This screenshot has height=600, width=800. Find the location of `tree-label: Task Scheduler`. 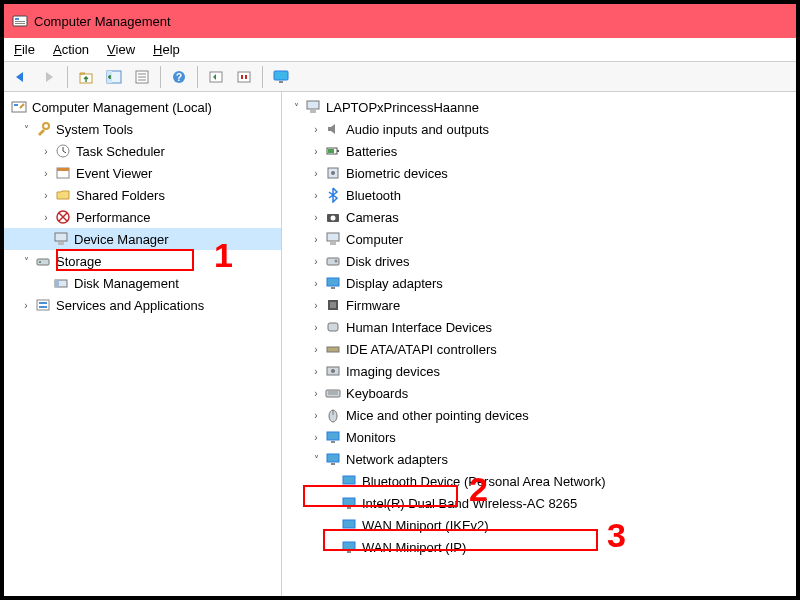

tree-label: Task Scheduler is located at coordinates (120, 152).